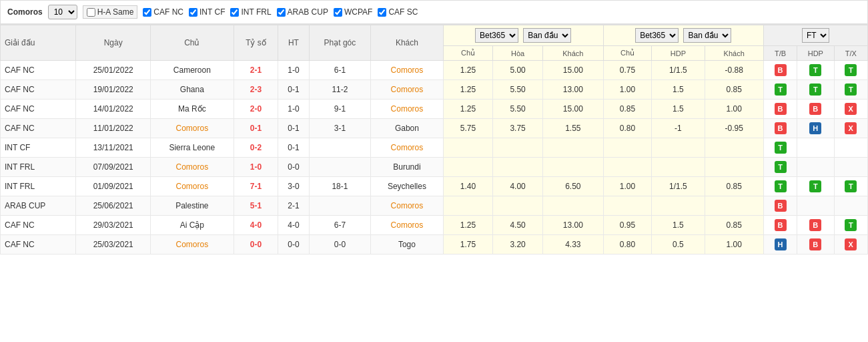 The height and width of the screenshot is (342, 868). Describe the element at coordinates (39, 167) in the screenshot. I see `cell-league: INT FRL` at that location.